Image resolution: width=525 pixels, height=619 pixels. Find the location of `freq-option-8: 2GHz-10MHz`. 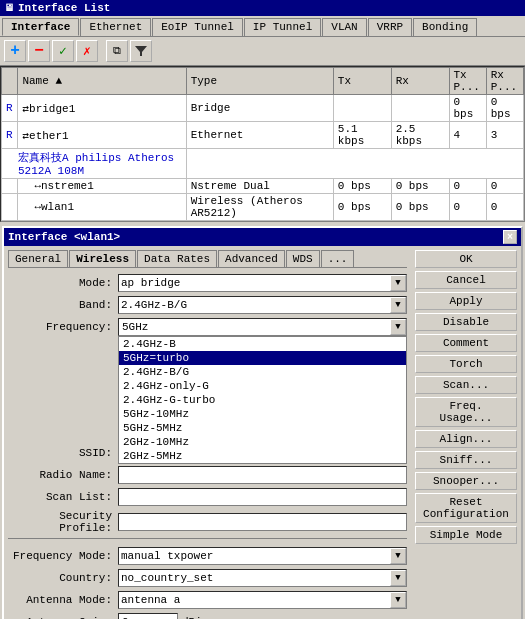

freq-option-8: 2GHz-10MHz is located at coordinates (262, 442).